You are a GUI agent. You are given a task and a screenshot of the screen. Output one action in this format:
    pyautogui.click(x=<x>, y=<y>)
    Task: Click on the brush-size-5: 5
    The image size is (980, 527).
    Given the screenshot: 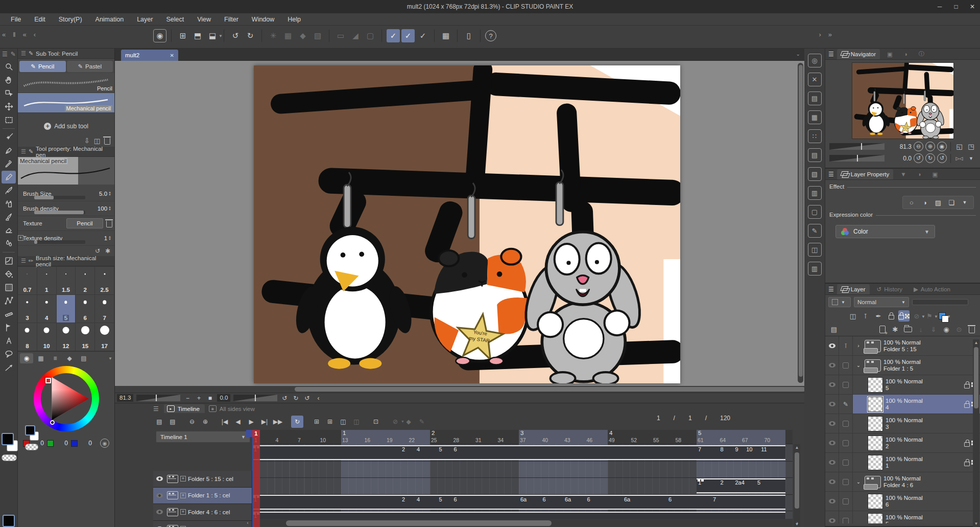 What is the action you would take?
    pyautogui.click(x=66, y=309)
    